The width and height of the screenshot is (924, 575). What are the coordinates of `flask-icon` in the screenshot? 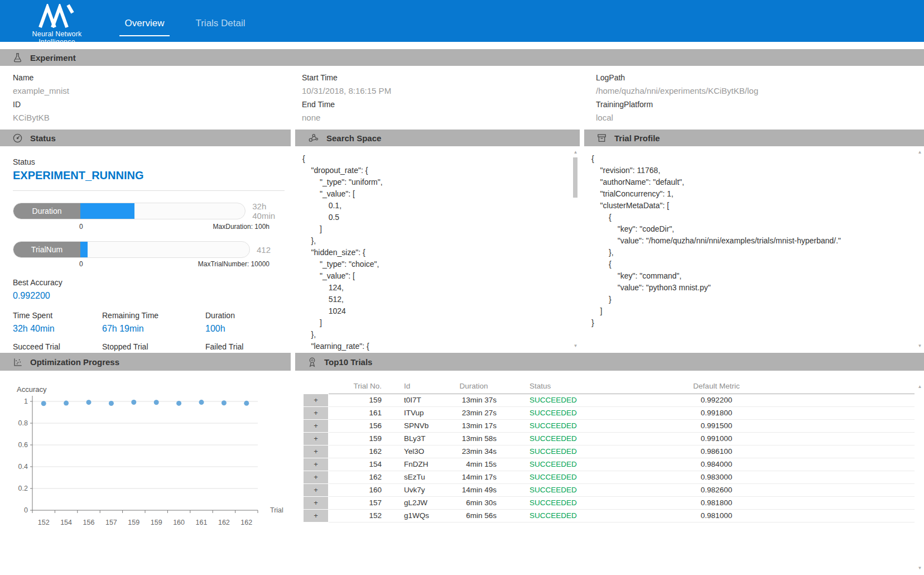 It's located at (18, 58).